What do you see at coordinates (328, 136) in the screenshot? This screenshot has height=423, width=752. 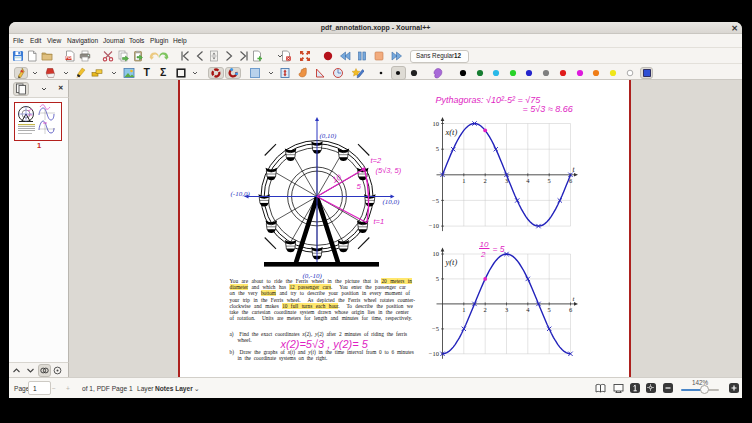 I see `svg-text: (0,10)` at bounding box center [328, 136].